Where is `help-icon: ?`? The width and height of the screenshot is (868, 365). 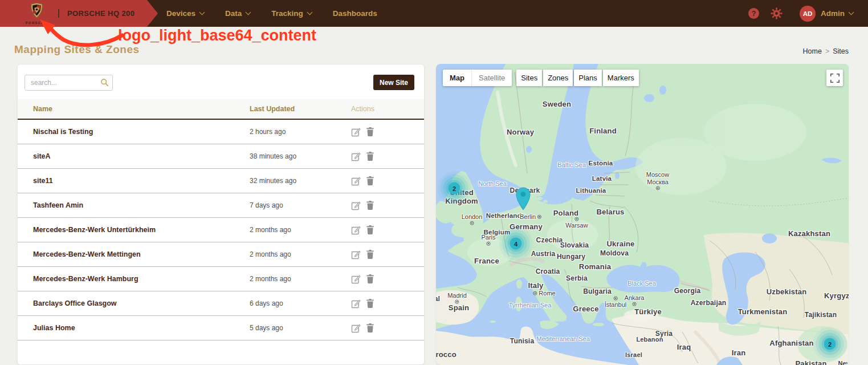 help-icon: ? is located at coordinates (753, 14).